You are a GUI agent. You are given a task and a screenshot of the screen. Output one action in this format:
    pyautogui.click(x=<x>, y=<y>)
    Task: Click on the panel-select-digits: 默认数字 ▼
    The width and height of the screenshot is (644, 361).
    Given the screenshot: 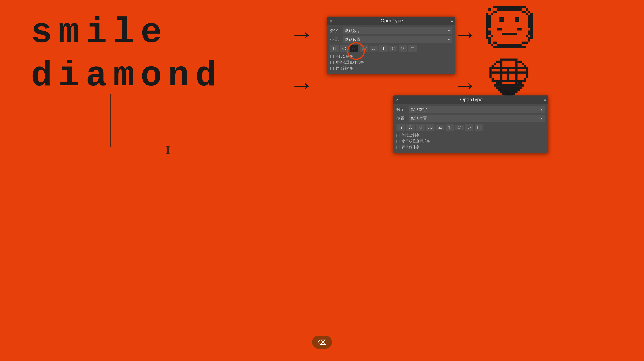 What is the action you would take?
    pyautogui.click(x=398, y=31)
    